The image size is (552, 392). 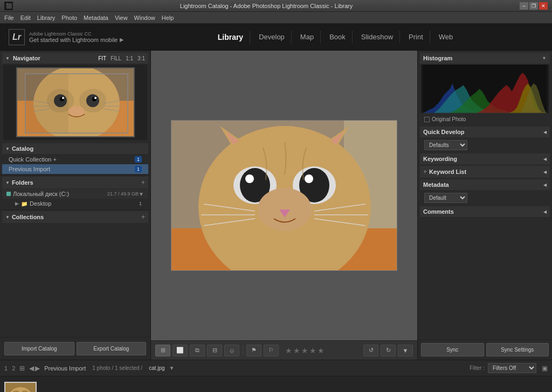 What do you see at coordinates (84, 204) in the screenshot?
I see `folder-desktop-label: Desktop` at bounding box center [84, 204].